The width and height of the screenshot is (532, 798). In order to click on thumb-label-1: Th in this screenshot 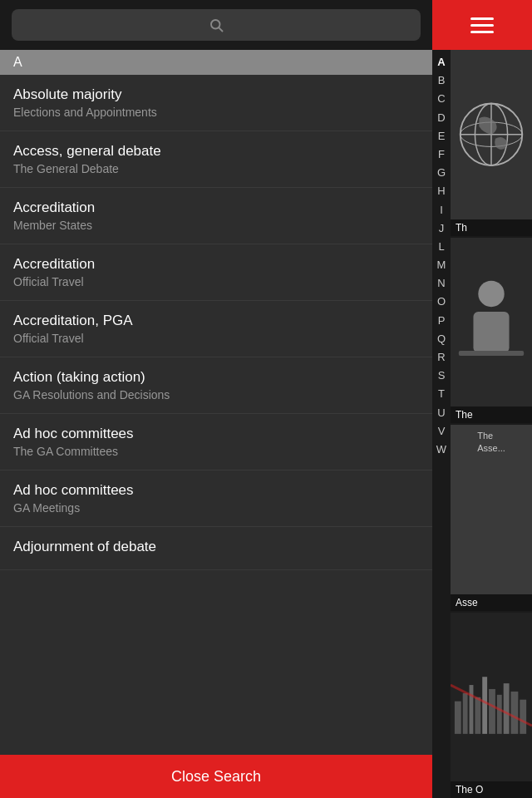, I will do `click(491, 228)`.